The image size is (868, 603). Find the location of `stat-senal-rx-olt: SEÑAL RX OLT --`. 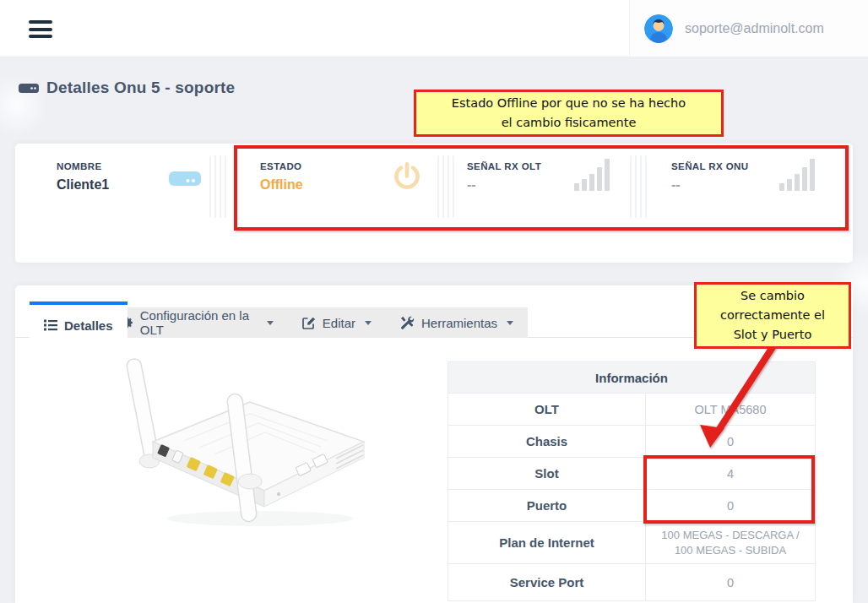

stat-senal-rx-olt: SEÑAL RX OLT -- is located at coordinates (504, 177).